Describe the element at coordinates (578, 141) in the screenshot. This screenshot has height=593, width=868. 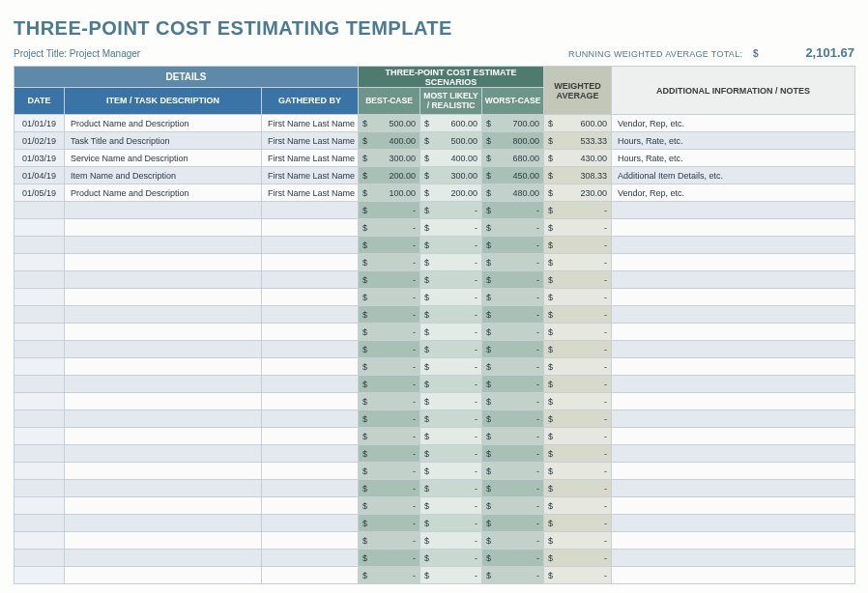
I see `money-cell: $533.33` at that location.